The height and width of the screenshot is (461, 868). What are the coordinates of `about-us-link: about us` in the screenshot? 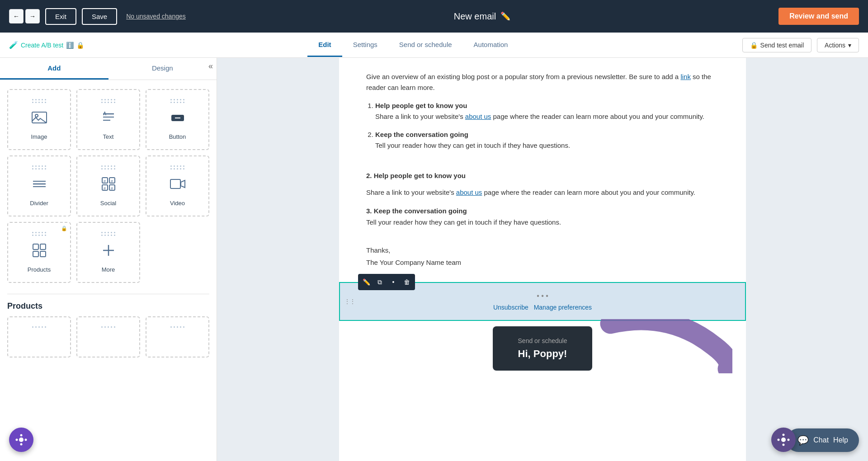 It's located at (478, 117).